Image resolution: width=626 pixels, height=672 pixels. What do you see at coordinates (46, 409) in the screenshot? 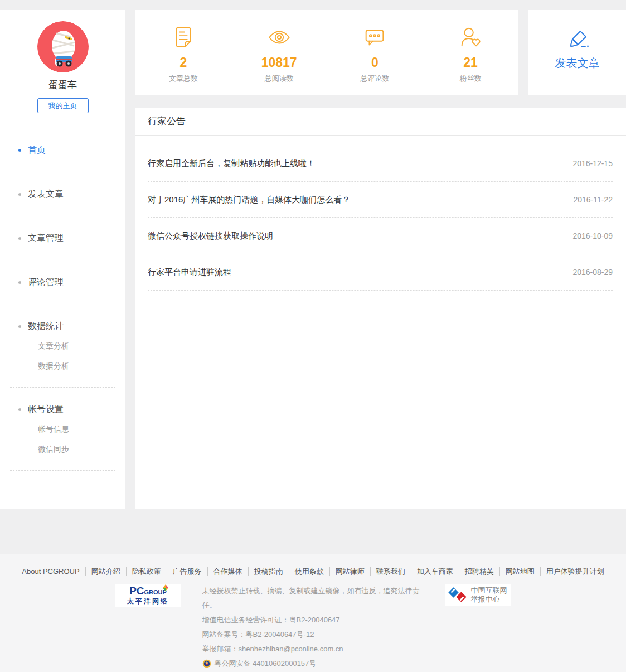
I see `sidebar-item-label: 帐号设置` at bounding box center [46, 409].